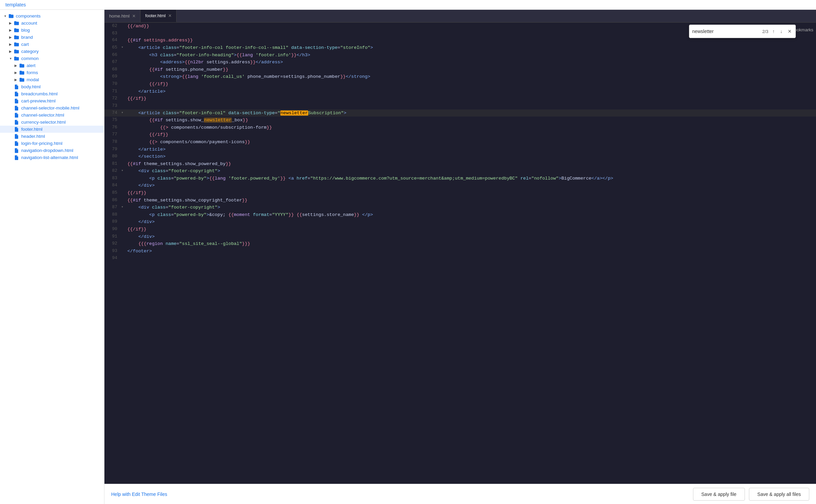  I want to click on code-line-79: 79 </article>, so click(460, 150).